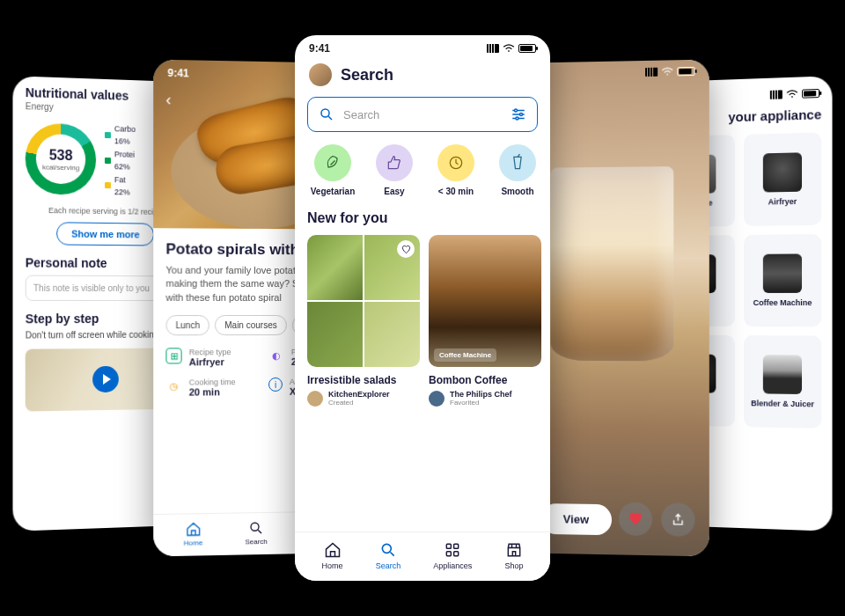 The image size is (845, 616). I want to click on section-heading: New for you, so click(422, 223).